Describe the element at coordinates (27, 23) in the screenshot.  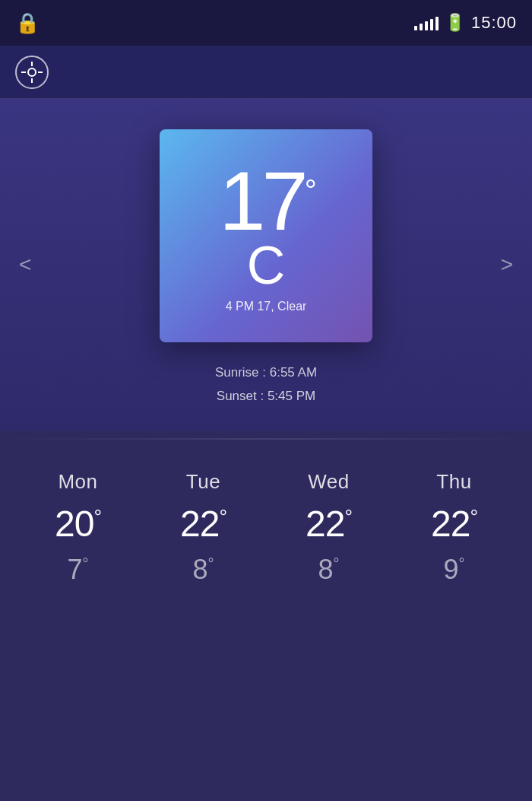
I see `lock-icon: 🔒` at that location.